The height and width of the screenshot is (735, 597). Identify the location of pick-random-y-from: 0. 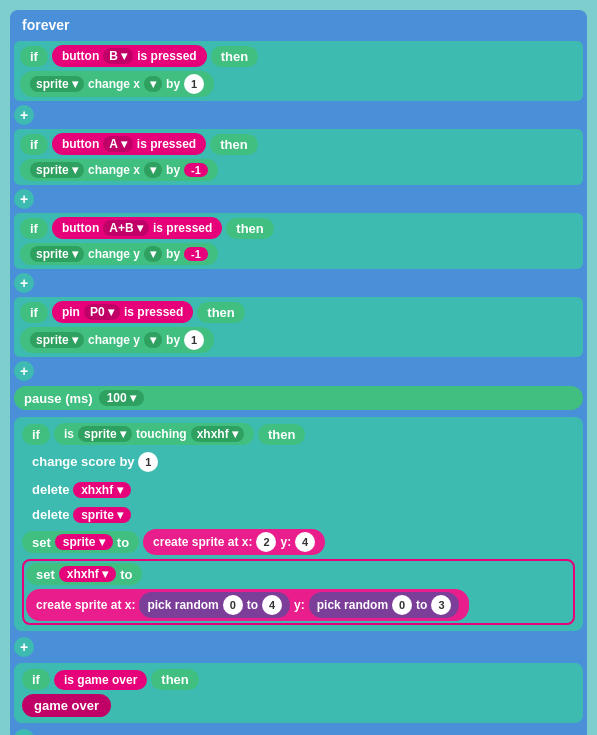
(402, 605).